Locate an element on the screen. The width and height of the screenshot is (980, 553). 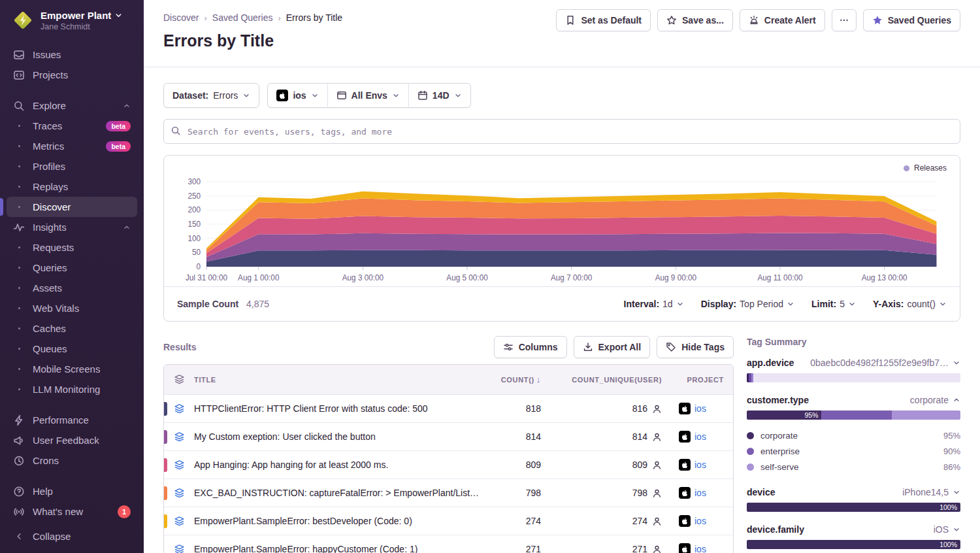
search-icon is located at coordinates (19, 106).